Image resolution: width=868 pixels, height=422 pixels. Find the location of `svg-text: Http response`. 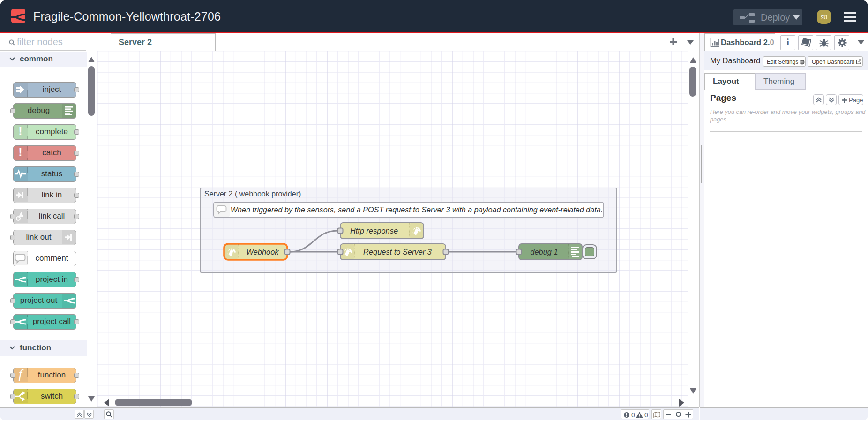

svg-text: Http response is located at coordinates (374, 231).